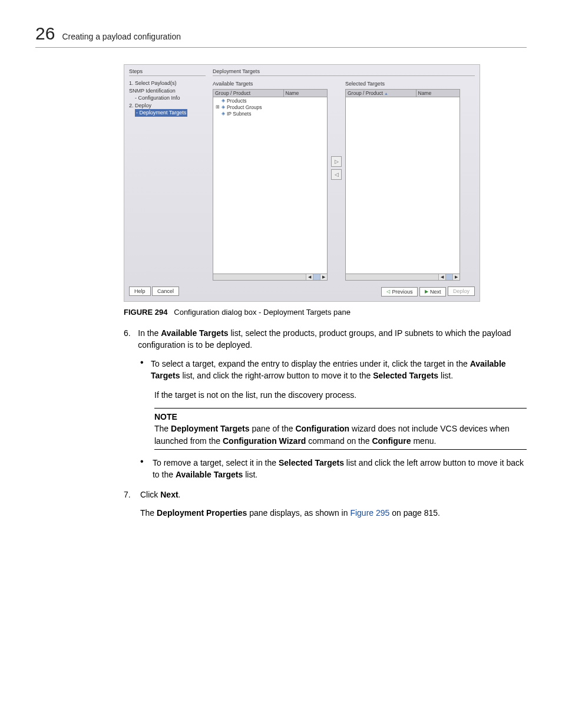  I want to click on available-targets-label: Available Targets, so click(270, 84).